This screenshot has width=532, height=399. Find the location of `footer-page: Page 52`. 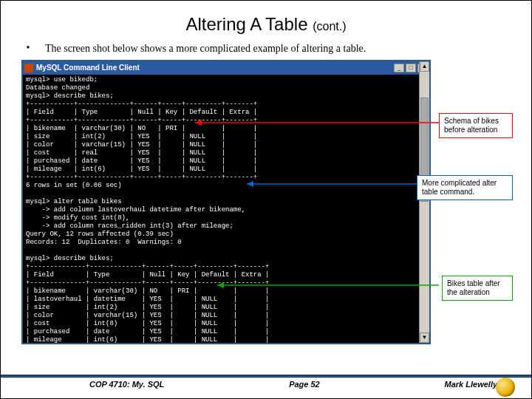

footer-page: Page 52 is located at coordinates (304, 384).